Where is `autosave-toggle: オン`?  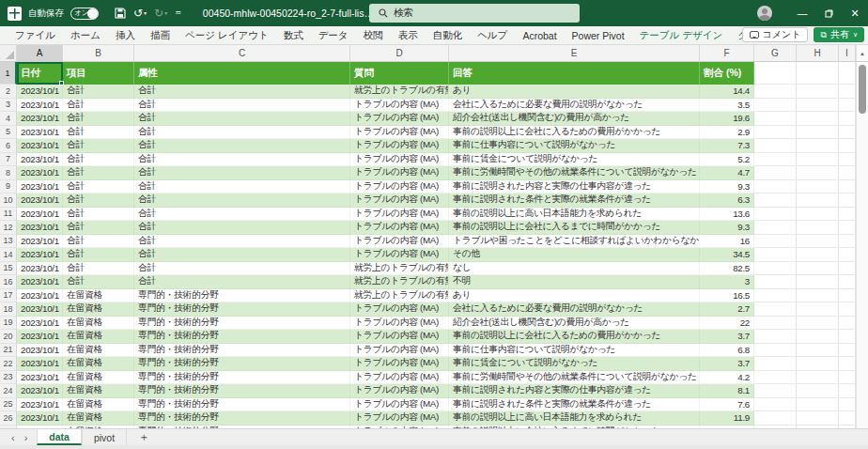 autosave-toggle: オン is located at coordinates (85, 13).